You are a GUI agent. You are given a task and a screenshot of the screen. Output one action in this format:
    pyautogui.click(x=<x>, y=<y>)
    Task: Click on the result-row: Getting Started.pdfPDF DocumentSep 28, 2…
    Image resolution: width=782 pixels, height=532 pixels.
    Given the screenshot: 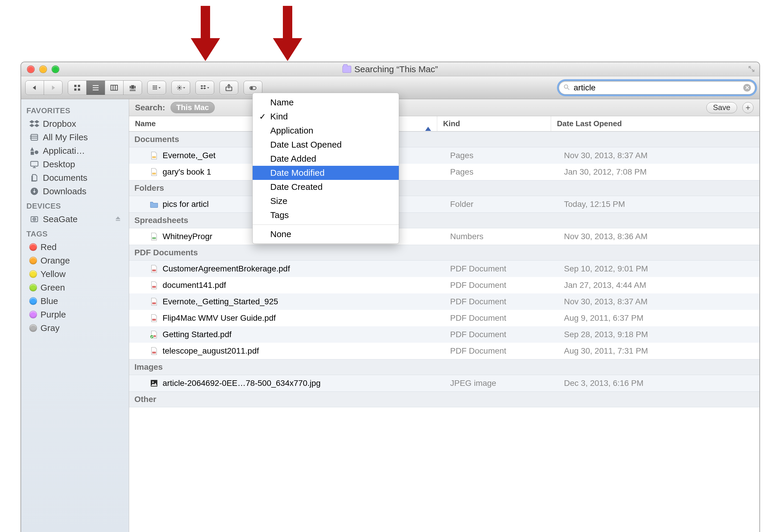 What is the action you would take?
    pyautogui.click(x=444, y=334)
    